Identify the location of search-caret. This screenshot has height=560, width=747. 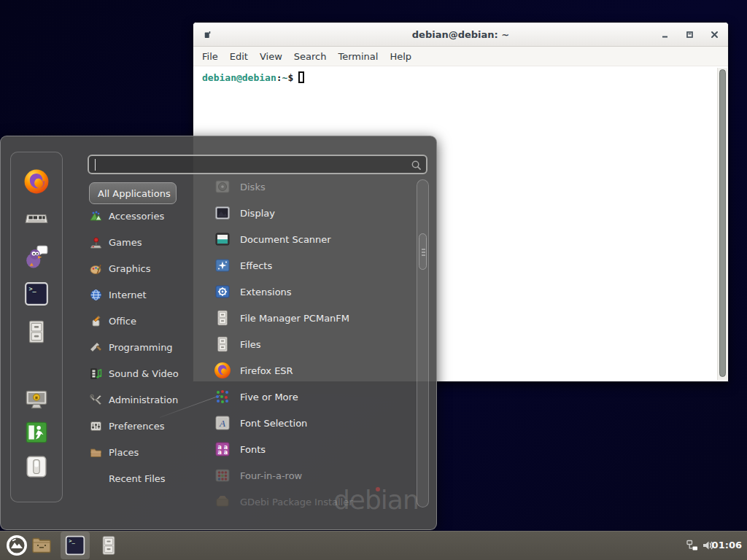
(95, 165).